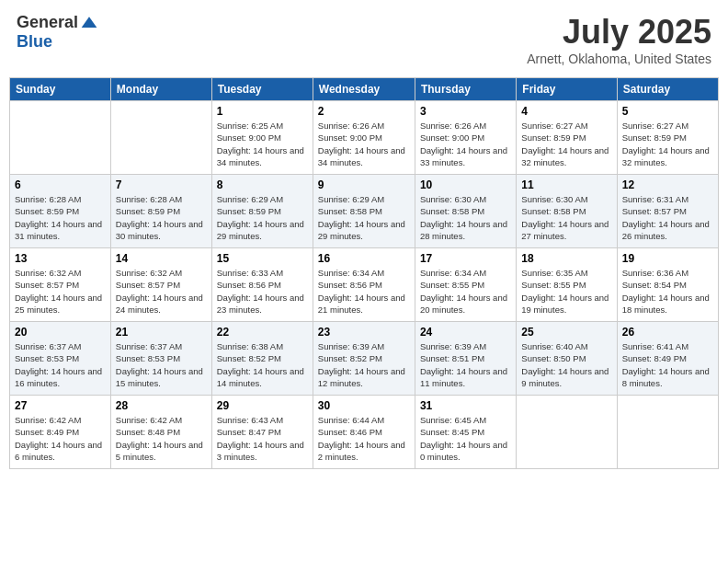 This screenshot has width=728, height=563. Describe the element at coordinates (162, 332) in the screenshot. I see `day-number: 21` at that location.